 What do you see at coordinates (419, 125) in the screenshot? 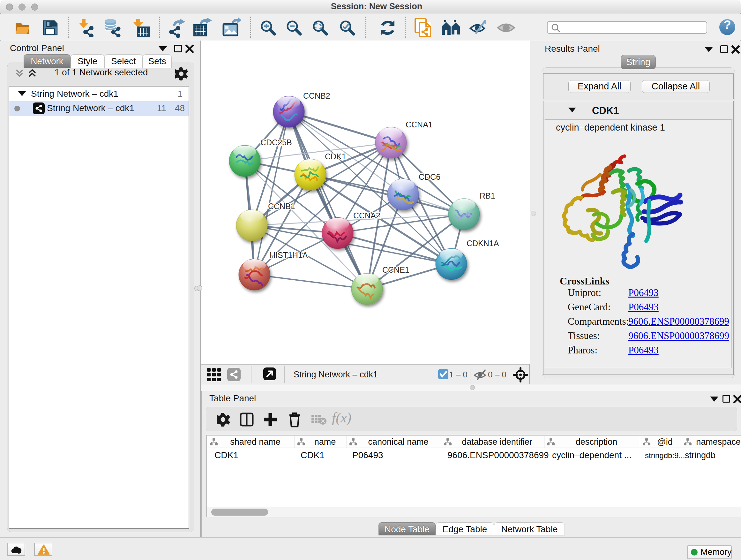
I see `svg-text: CCNA1` at bounding box center [419, 125].